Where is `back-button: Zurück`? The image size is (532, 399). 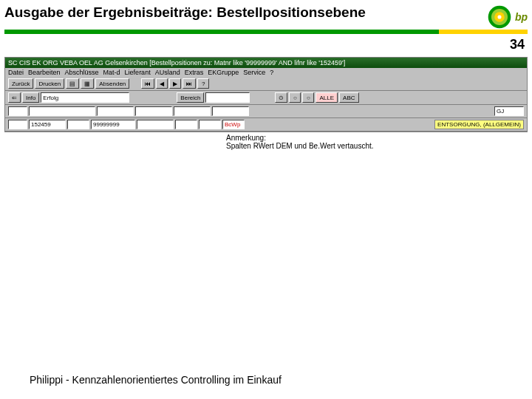
back-button: Zurück is located at coordinates (21, 83).